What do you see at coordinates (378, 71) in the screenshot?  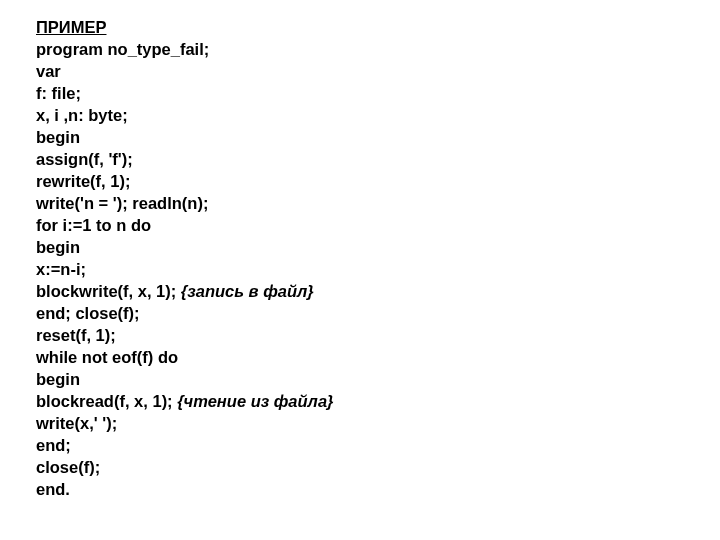 I see `code-line-2: var` at bounding box center [378, 71].